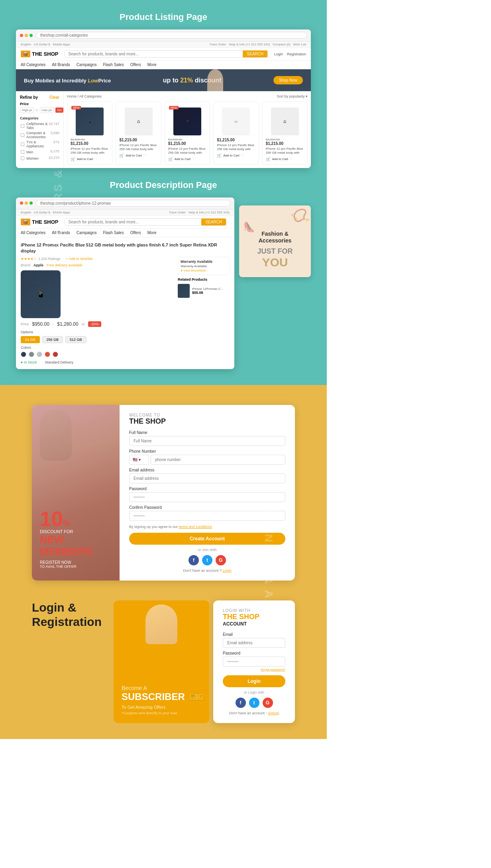 The image size is (491, 868). What do you see at coordinates (254, 643) in the screenshot?
I see `login-email-input` at bounding box center [254, 643].